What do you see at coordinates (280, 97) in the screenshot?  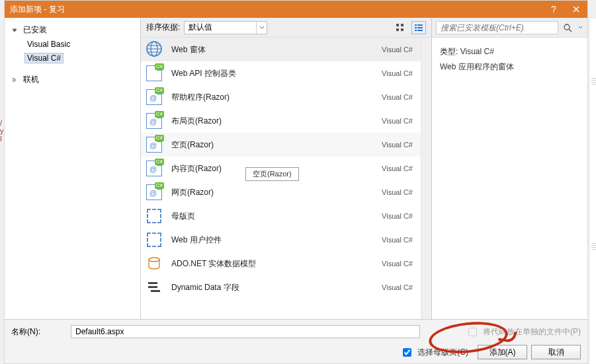 I see `template-row: C#@帮助程序(Razor)Visual C#` at bounding box center [280, 97].